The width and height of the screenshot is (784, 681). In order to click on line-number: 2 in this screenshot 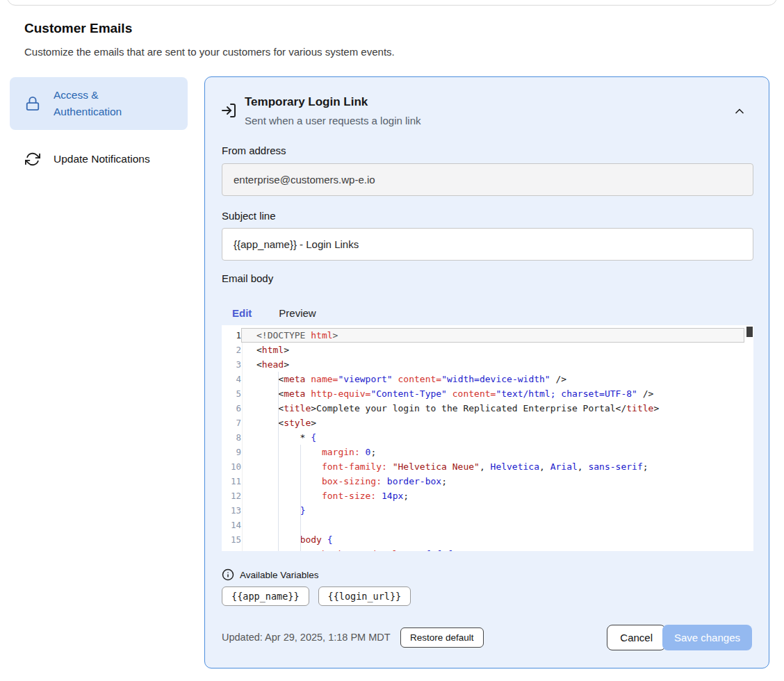, I will do `click(231, 350)`.